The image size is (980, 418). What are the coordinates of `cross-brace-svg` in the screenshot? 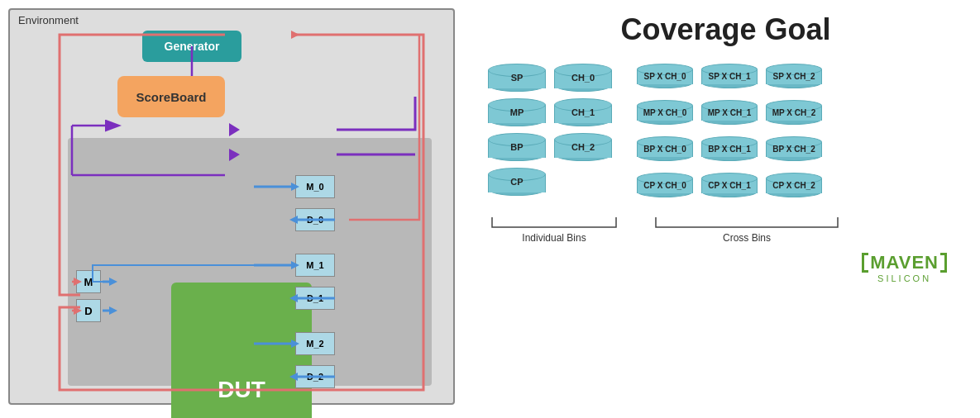 It's located at (747, 223).